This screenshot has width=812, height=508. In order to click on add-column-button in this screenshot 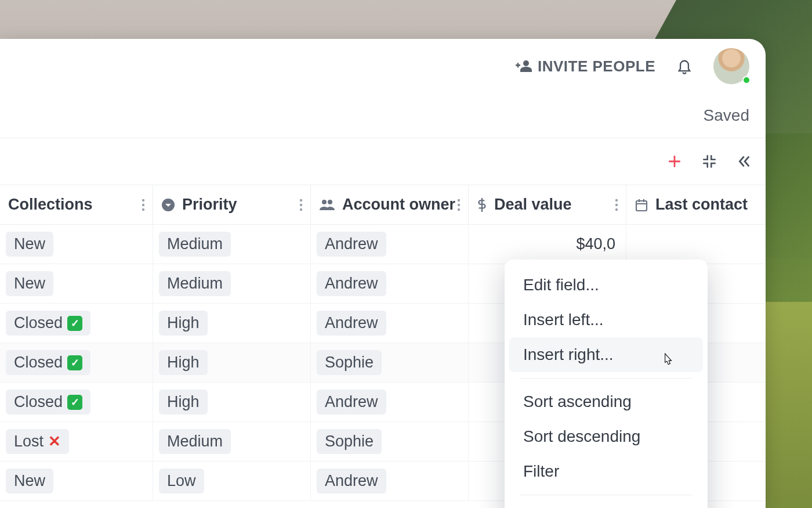, I will do `click(675, 161)`.